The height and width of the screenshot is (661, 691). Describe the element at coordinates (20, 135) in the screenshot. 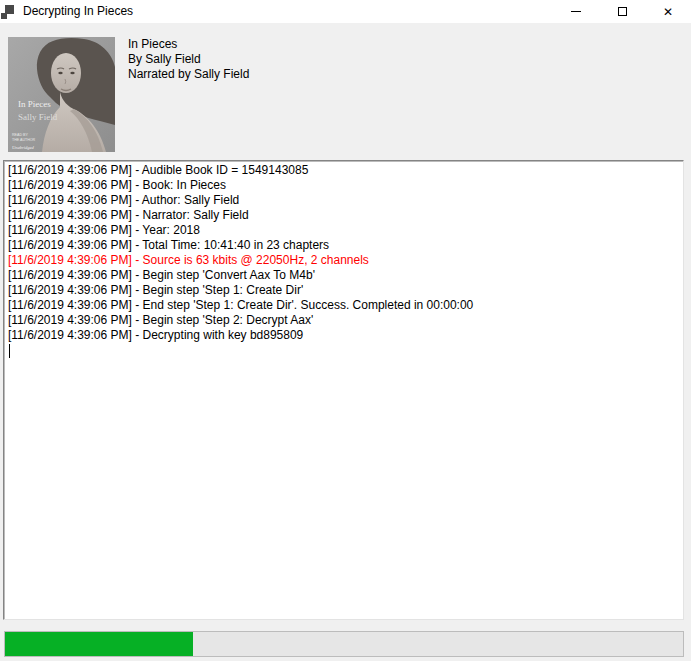

I see `cover-readby-line1: READ BY` at that location.